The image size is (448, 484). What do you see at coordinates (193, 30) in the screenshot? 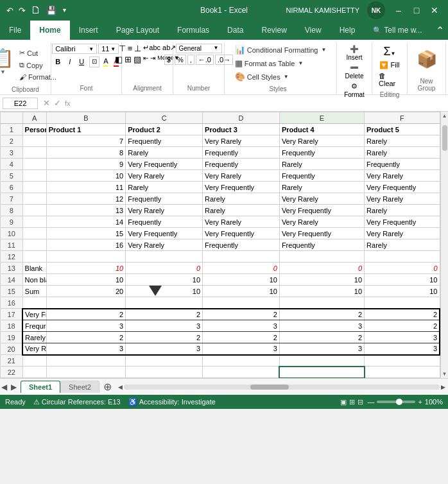
I see `tab-formulas: Formulas` at bounding box center [193, 30].